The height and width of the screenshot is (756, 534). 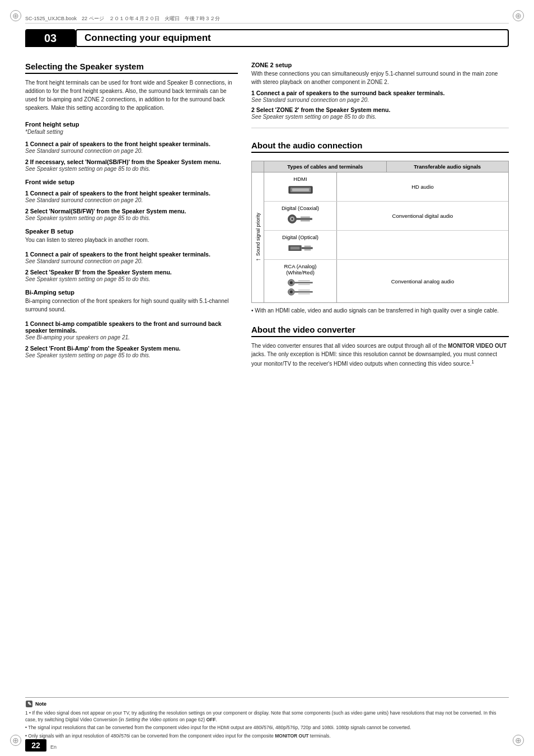 I want to click on rca-connector-icon, so click(x=301, y=287).